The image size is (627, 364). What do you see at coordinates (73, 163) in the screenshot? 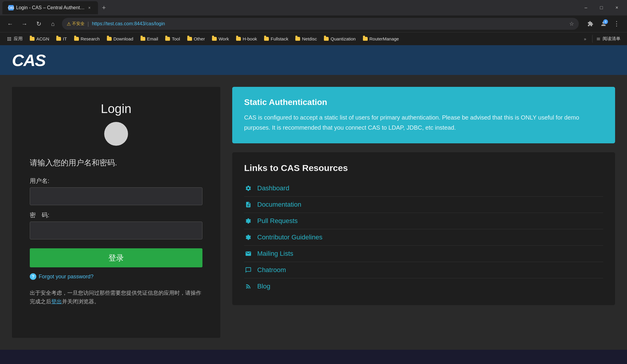
I see `login-prompt: 请输入您的用户名和密码.` at bounding box center [73, 163].